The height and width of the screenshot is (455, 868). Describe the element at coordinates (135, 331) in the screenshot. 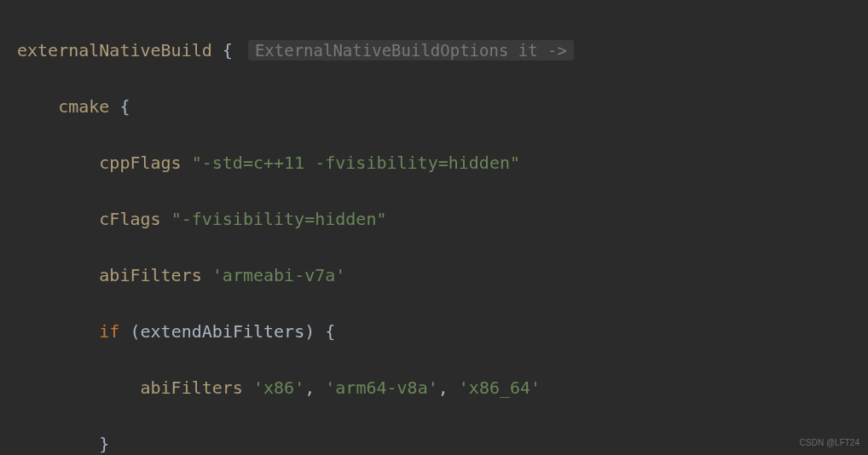

I see `paren-open: (` at that location.